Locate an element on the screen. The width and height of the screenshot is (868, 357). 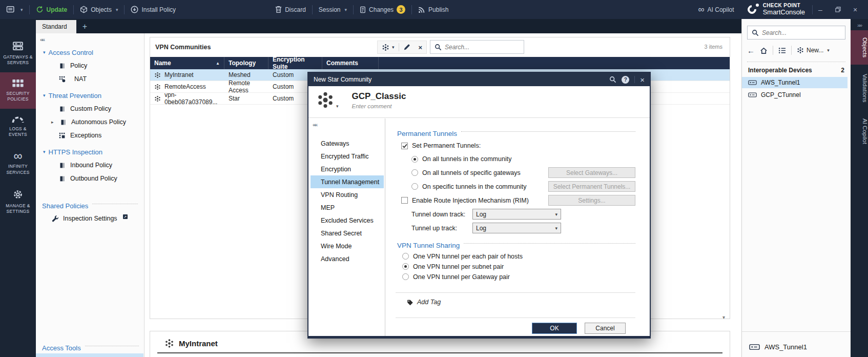
section-threat-prevention: ▾ Threat Prevention is located at coordinates (90, 95).